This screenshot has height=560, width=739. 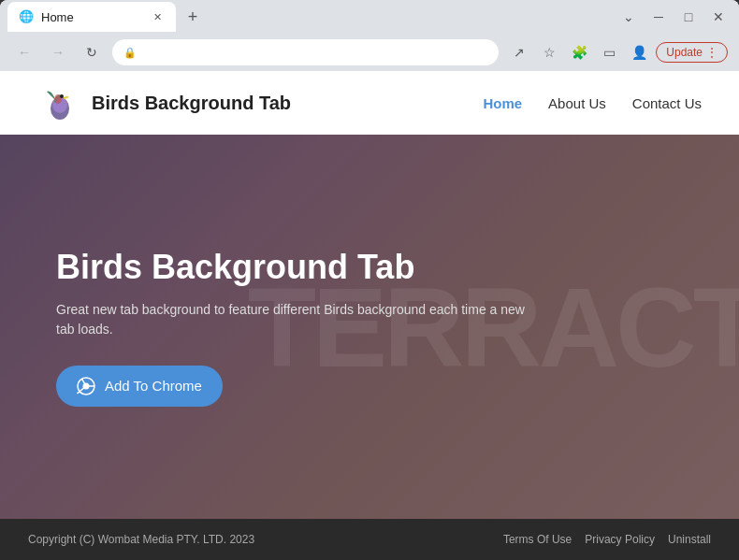 I want to click on nav-home: Home, so click(x=502, y=103).